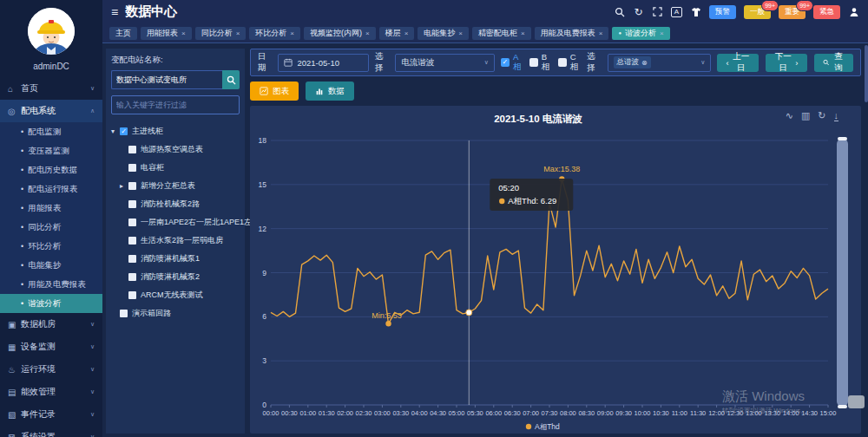 Image resolution: width=868 pixels, height=437 pixels. What do you see at coordinates (587, 413) in the screenshot?
I see `svg-text: 08:30` at bounding box center [587, 413].